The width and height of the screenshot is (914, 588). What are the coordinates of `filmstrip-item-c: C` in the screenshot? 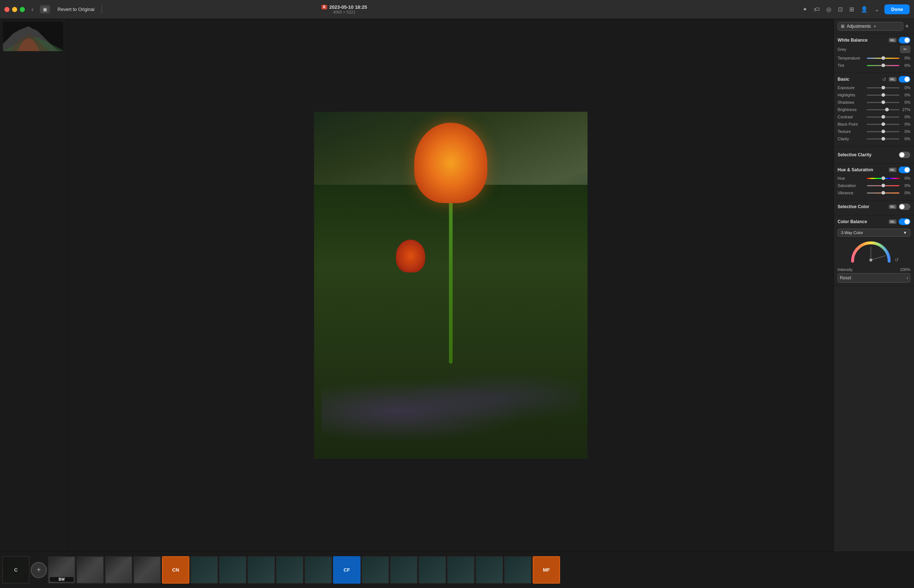 It's located at (16, 570).